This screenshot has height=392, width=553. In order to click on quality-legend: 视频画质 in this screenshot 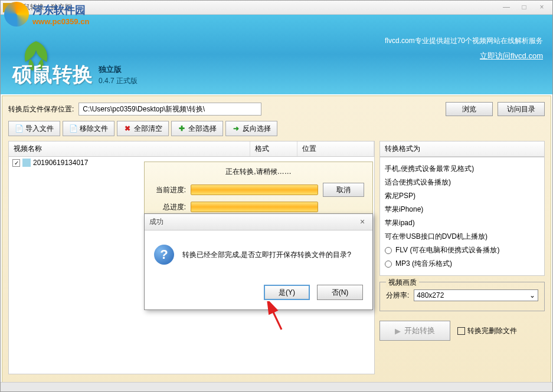, I will do `click(403, 283)`.